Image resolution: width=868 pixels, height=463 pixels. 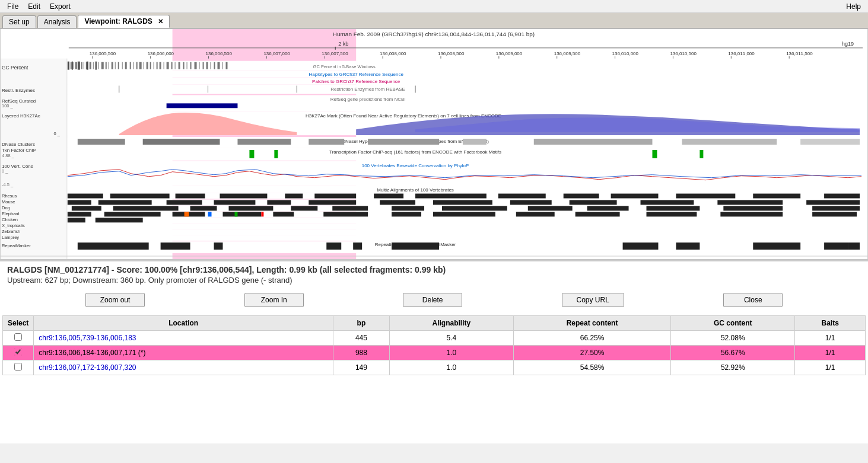 I want to click on svg-text: 136,010,000, so click(x=625, y=53).